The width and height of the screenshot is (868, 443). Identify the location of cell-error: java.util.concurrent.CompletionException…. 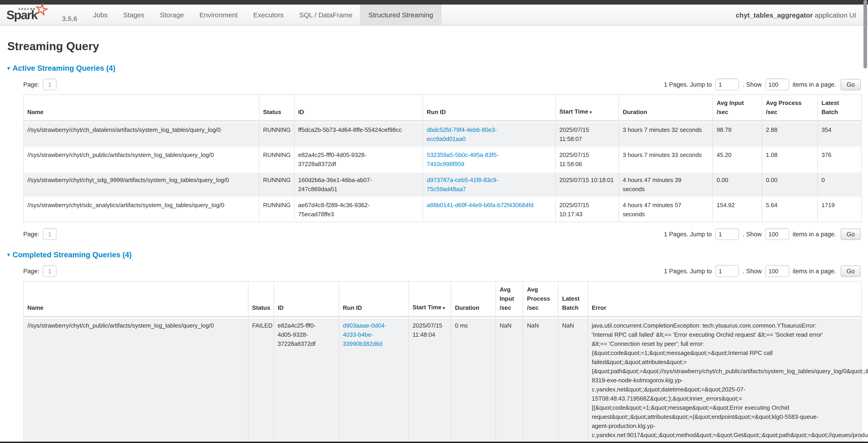
(724, 380).